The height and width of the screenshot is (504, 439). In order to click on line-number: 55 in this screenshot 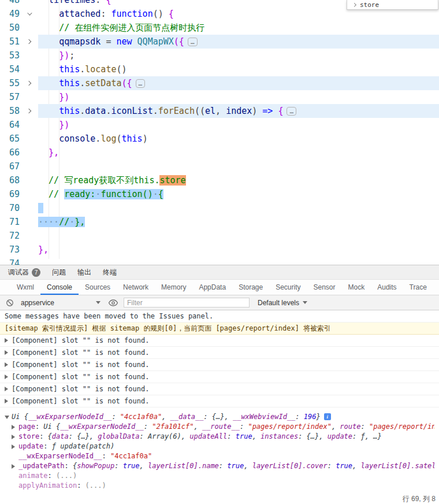, I will do `click(10, 83)`.